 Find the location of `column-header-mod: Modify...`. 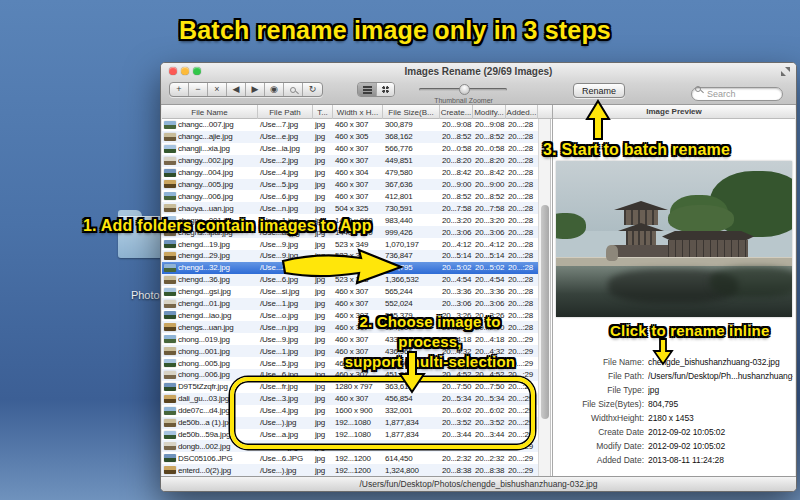

column-header-mod: Modify... is located at coordinates (490, 112).